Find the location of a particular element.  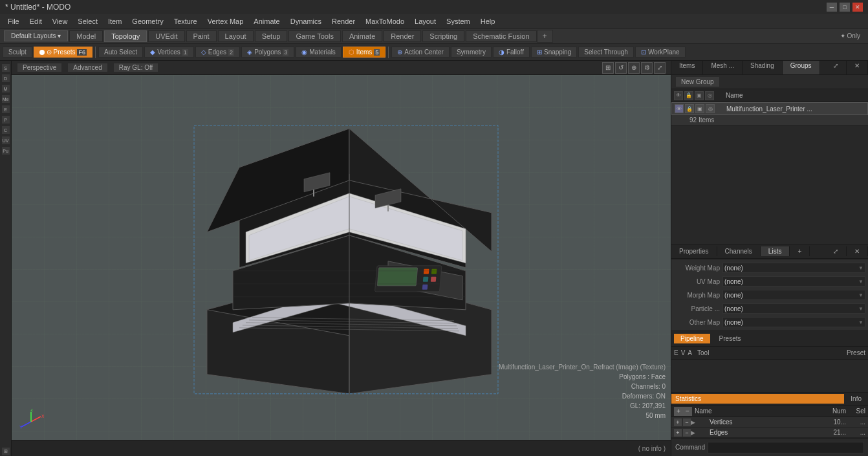

default-layouts-button: Default Layouts ▾ is located at coordinates (36, 36).